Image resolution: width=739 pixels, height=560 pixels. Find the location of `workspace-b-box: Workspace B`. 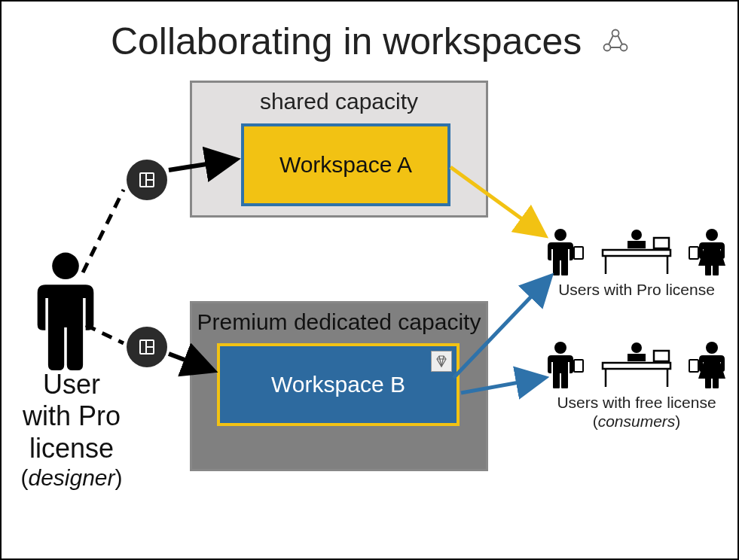

workspace-b-box: Workspace B is located at coordinates (338, 385).